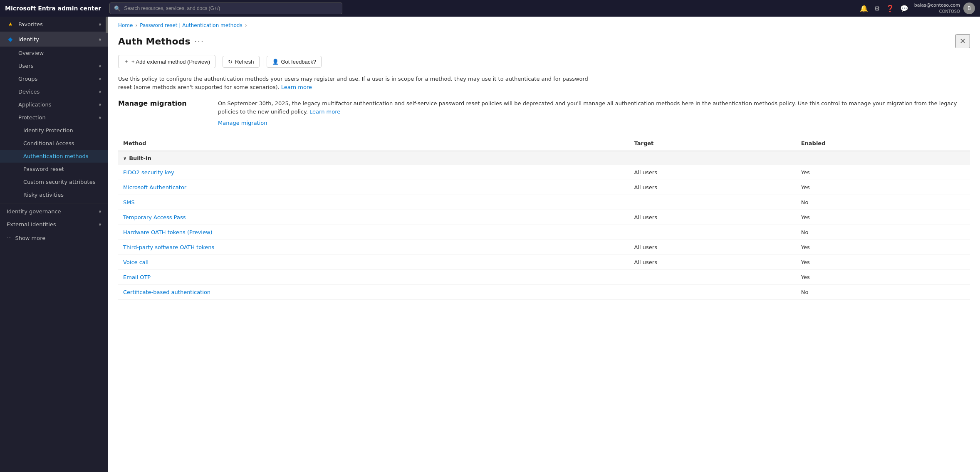  Describe the element at coordinates (54, 143) in the screenshot. I see `sidebar-item-conditional-access: Conditional Access` at that location.